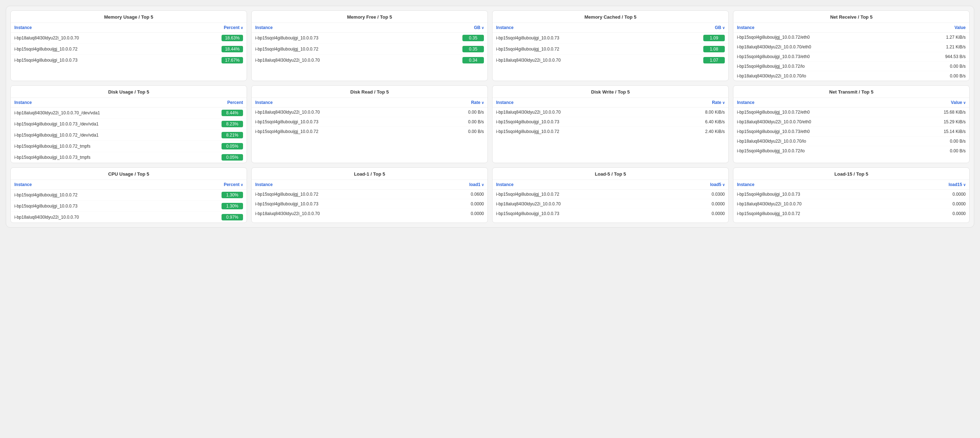 Image resolution: width=980 pixels, height=438 pixels. What do you see at coordinates (129, 38) in the screenshot?
I see `table-row: i-bp18aluq84l30ldyu22i_10.0.0.7018.63%` at bounding box center [129, 38].